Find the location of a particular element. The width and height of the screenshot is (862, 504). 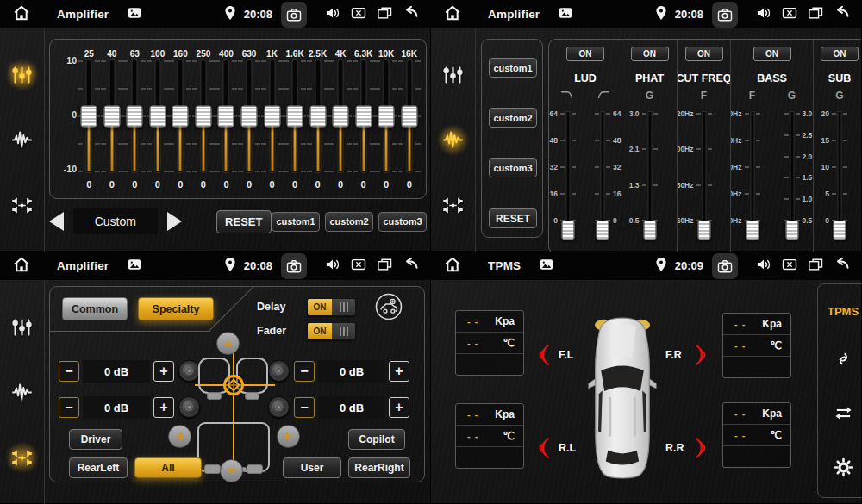

filter-slider: F120Hz100Hz80Hz60Hz is located at coordinates (704, 175).